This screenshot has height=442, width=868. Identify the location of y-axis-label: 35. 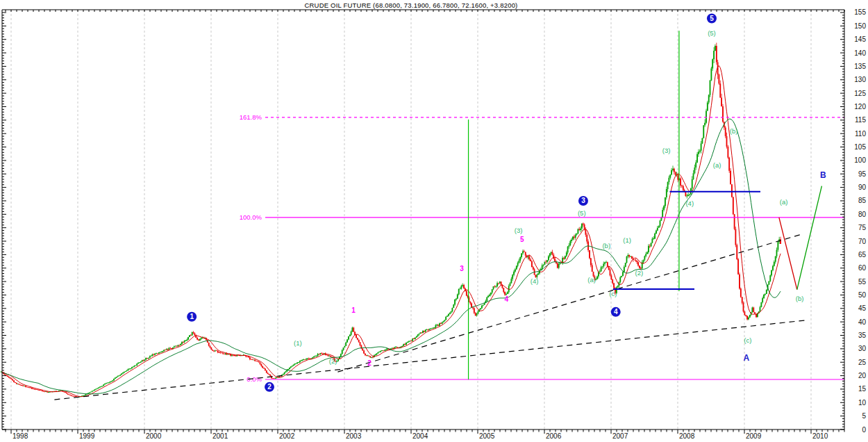
(862, 335).